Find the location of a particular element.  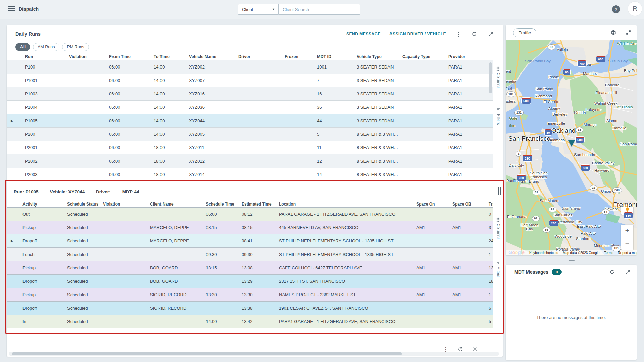

activity-row-7-pickup: PickupScheduledSIGRID, RECORD13:3013:30N… is located at coordinates (250, 295).